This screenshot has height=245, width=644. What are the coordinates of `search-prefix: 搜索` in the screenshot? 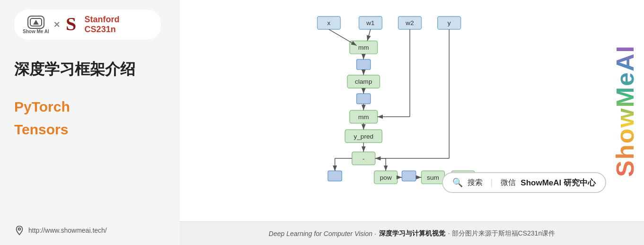 It's located at (475, 183).